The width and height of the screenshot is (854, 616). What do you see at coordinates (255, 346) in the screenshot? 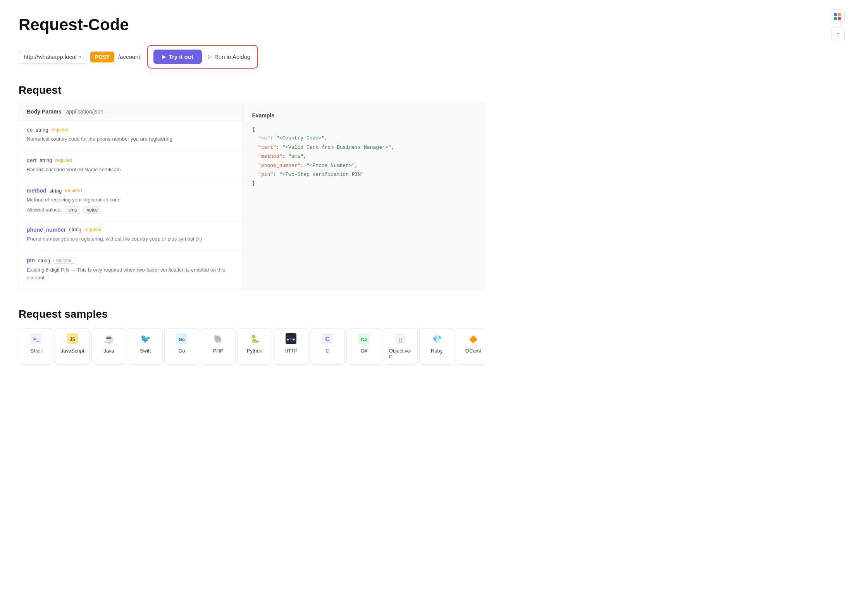
I see `lang-tab-python: 🐍 Python` at bounding box center [255, 346].